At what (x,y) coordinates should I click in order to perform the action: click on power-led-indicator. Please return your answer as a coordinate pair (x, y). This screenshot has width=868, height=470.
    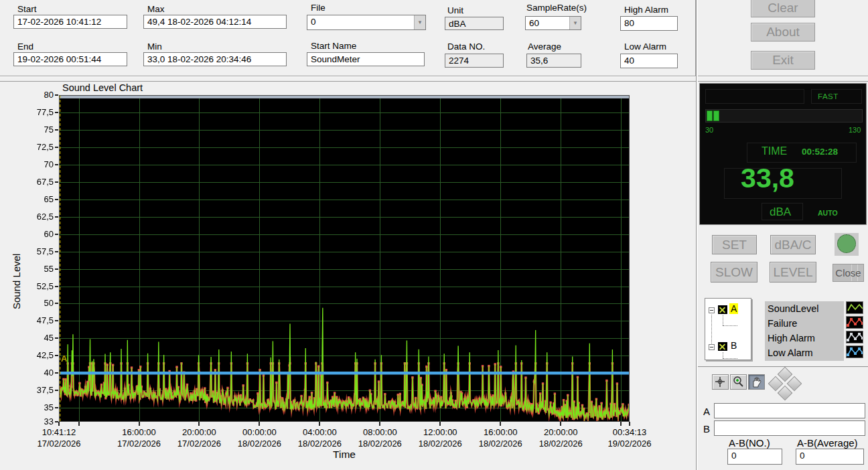
    Looking at the image, I should click on (847, 244).